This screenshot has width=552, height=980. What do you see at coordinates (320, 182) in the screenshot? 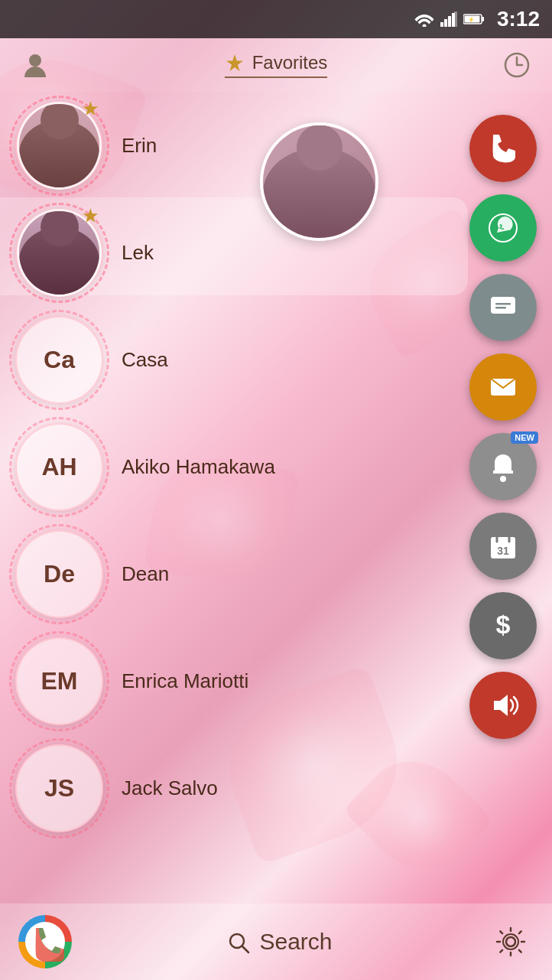
I see `overlay-avatar-emi` at bounding box center [320, 182].